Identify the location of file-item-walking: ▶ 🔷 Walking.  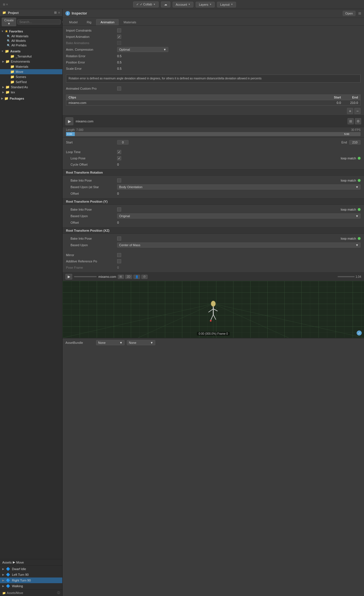
(31, 586).